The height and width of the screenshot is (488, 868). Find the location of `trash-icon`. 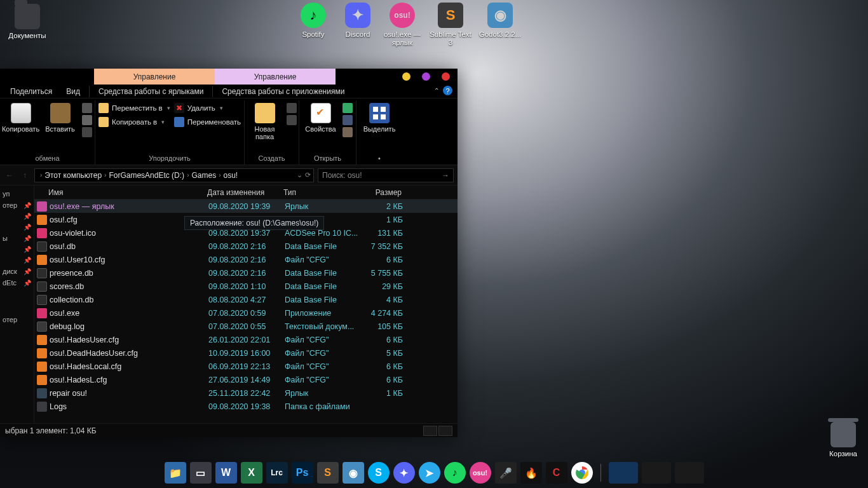

trash-icon is located at coordinates (843, 435).